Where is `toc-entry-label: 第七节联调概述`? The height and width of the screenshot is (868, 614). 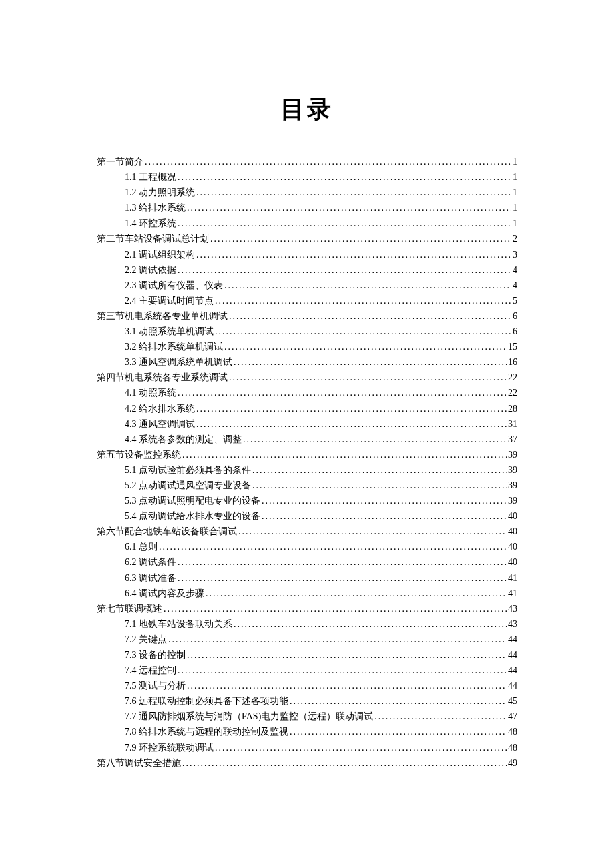 toc-entry-label: 第七节联调概述 is located at coordinates (129, 608).